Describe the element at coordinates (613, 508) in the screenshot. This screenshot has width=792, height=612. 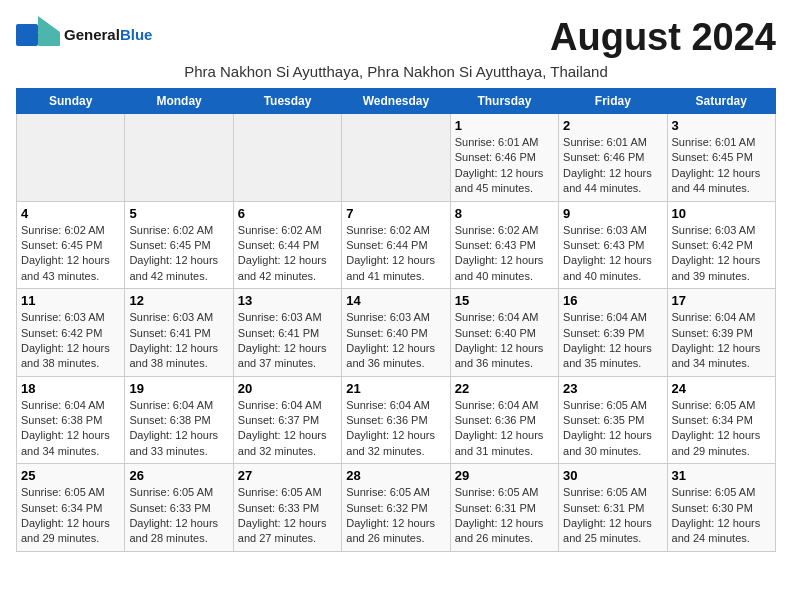
I see `calendar-cell: 30Sunrise: 6:05 AM Sunset: 6:31 PM Dayli…` at that location.